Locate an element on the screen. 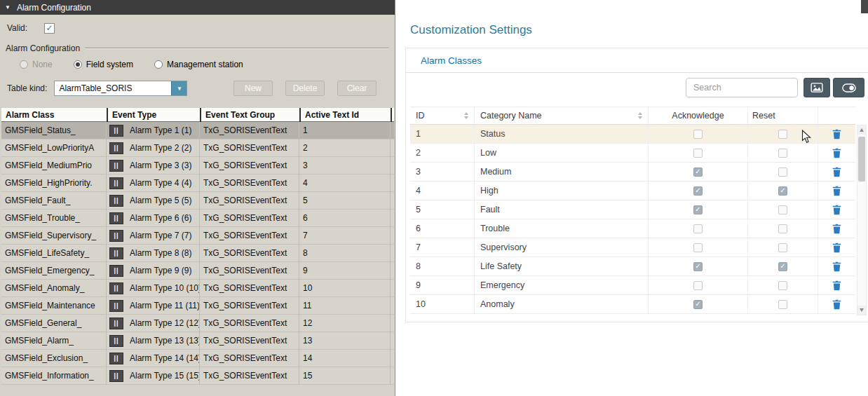 This screenshot has width=868, height=396. scrollbar-thumb is located at coordinates (862, 159).